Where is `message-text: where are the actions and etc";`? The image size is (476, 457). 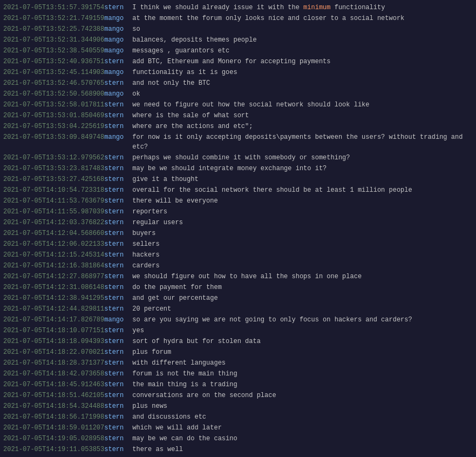
message-text: where are the actions and etc"; is located at coordinates (192, 126).